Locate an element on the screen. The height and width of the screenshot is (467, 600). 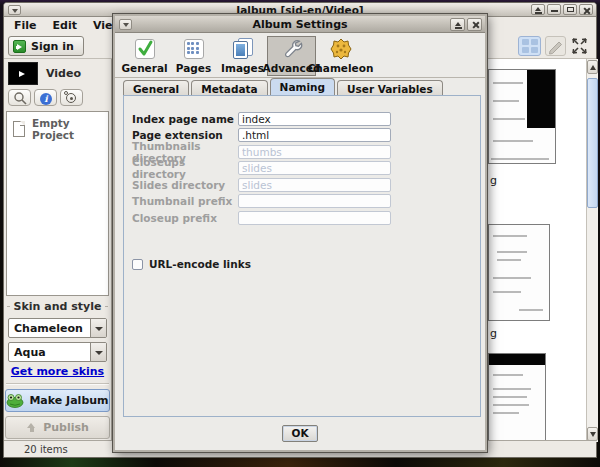
category-images: Images is located at coordinates (242, 56).